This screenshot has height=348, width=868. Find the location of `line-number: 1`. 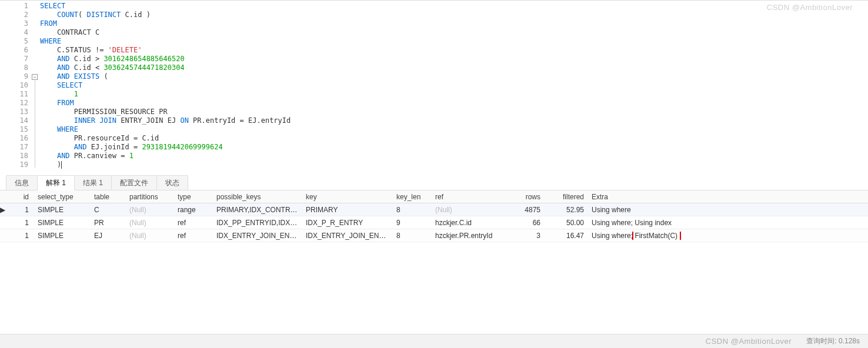

line-number: 1 is located at coordinates (14, 6).